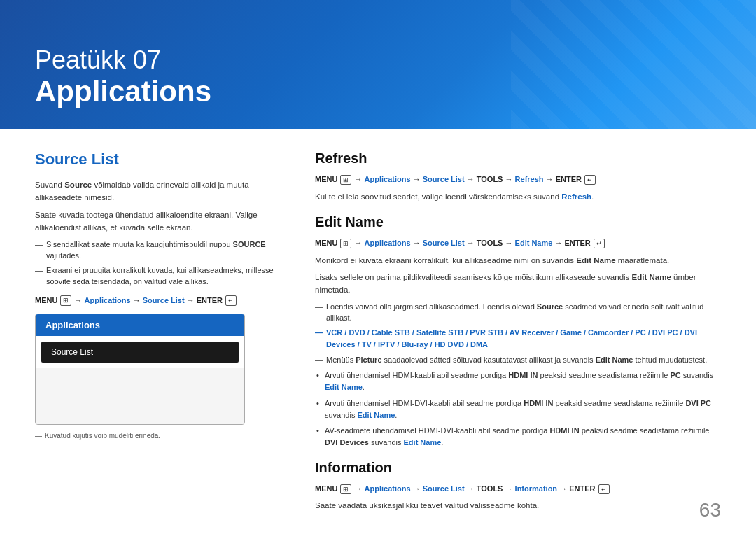 The height and width of the screenshot is (534, 756). Describe the element at coordinates (518, 339) in the screenshot. I see `edit-note-devices: VCR / DVD / Cable STB / Satellite STB / …` at that location.